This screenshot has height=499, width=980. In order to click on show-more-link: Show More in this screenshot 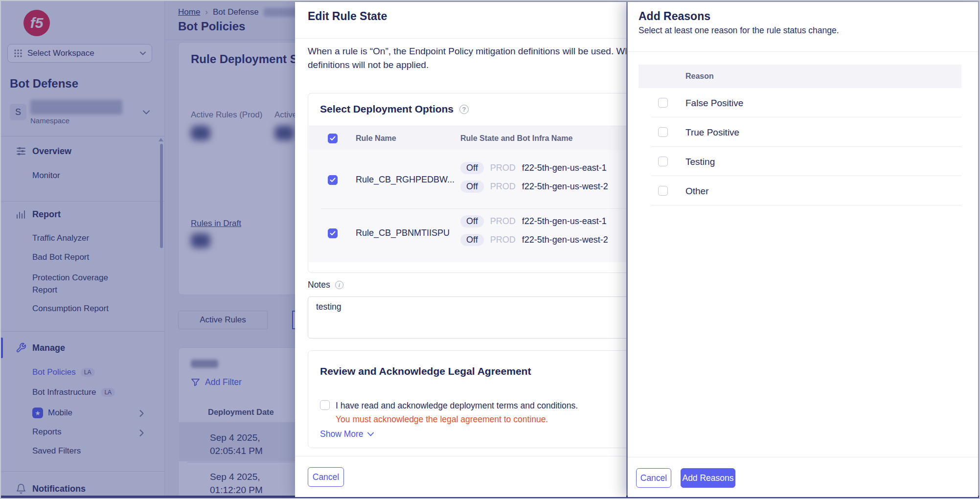, I will do `click(347, 434)`.